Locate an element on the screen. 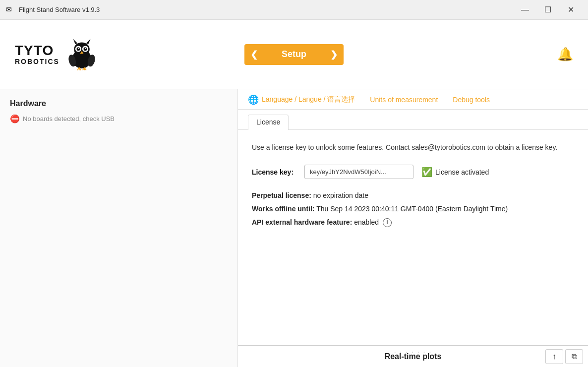 The height and width of the screenshot is (367, 588). offline-until-line: Works offline until: Thu Sep 14 2023 00:… is located at coordinates (413, 209).